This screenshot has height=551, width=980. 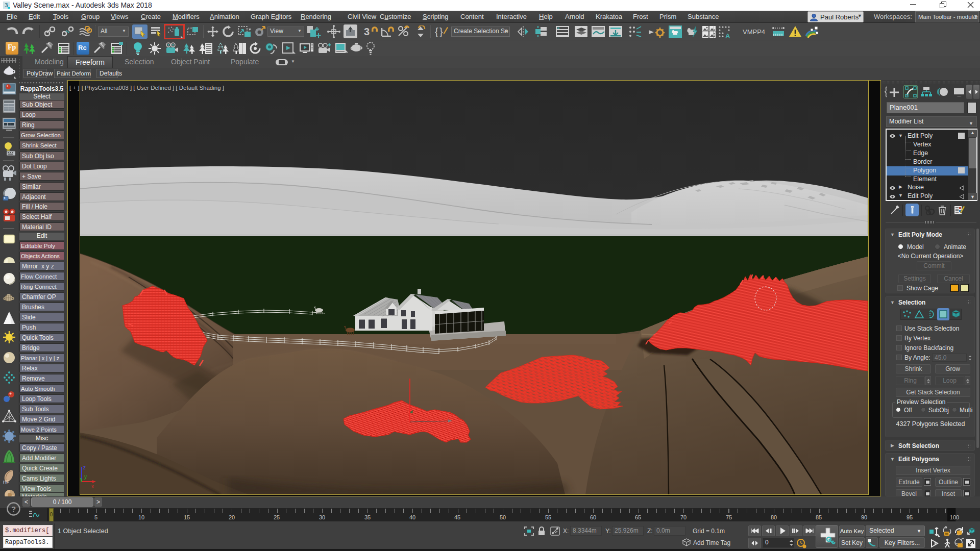 What do you see at coordinates (93, 487) in the screenshot?
I see `svg-text: x` at bounding box center [93, 487].